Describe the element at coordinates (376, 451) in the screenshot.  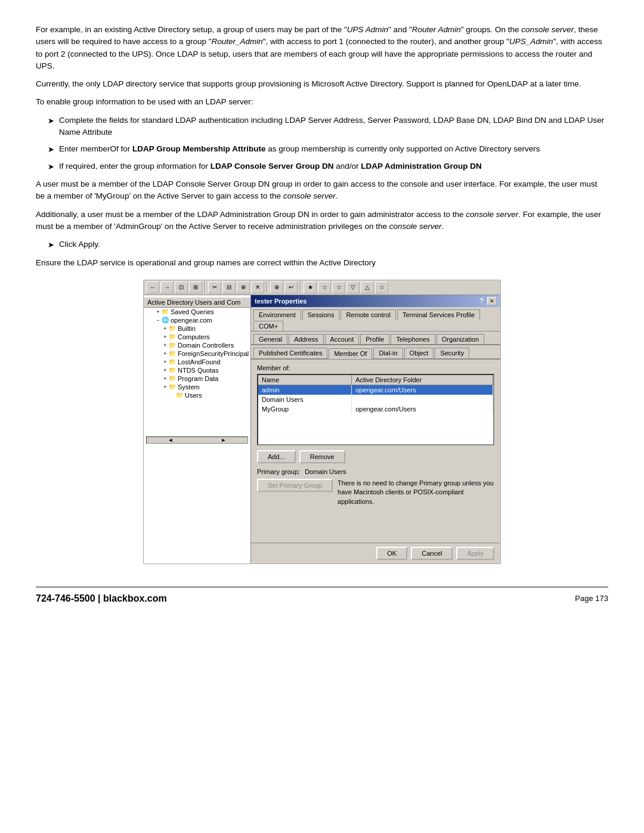
I see `dialog-content: Member of: Name Active Directory Folder` at that location.